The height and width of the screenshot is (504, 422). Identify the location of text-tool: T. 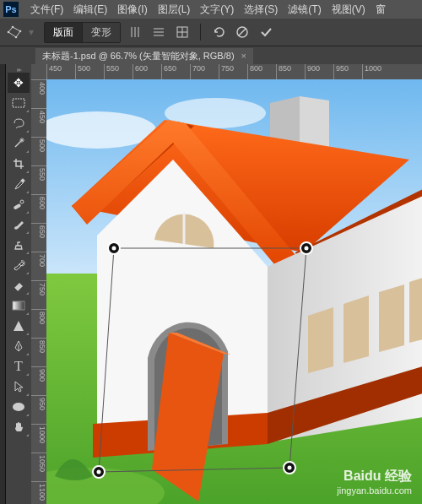
(19, 366).